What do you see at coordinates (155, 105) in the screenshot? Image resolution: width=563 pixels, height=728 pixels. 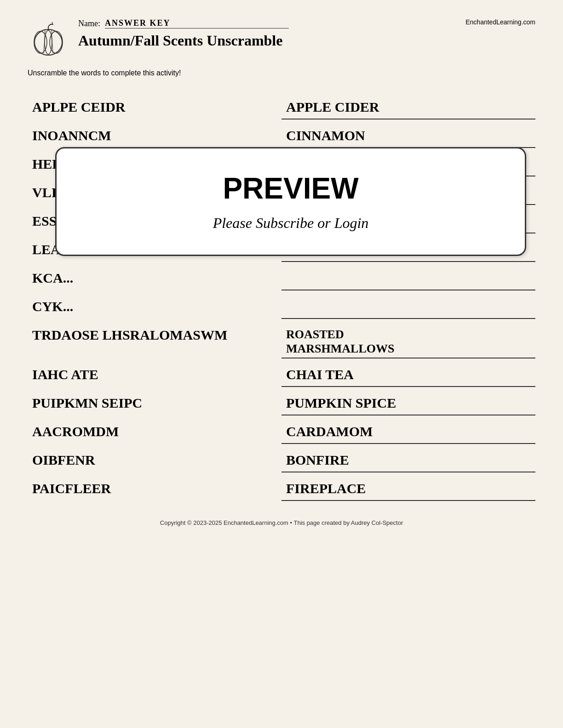 I see `scrambled-1: APLPE CEIDR` at bounding box center [155, 105].